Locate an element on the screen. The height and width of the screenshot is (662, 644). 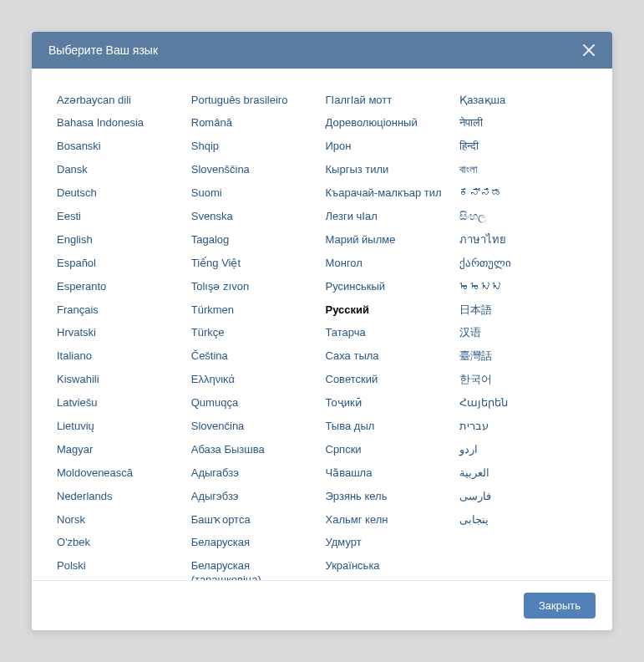
language-item: Čeština is located at coordinates (256, 357).